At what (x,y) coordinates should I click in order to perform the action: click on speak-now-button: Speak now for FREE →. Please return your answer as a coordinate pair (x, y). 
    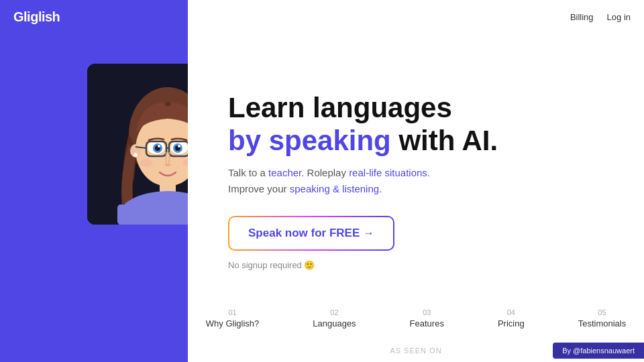
    Looking at the image, I should click on (311, 233).